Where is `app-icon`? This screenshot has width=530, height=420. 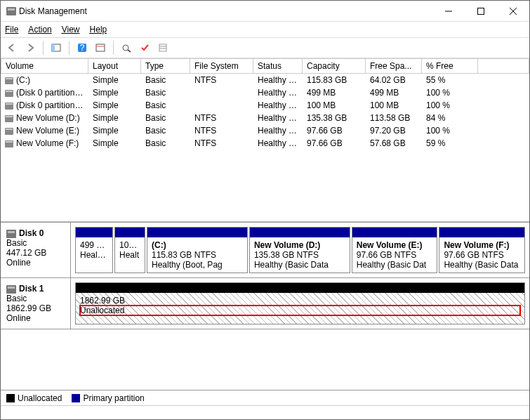 app-icon is located at coordinates (11, 11).